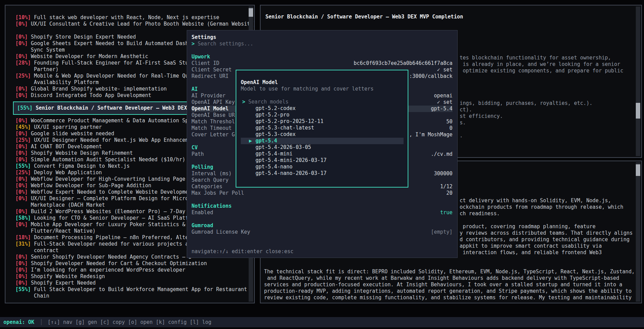 The width and height of the screenshot is (644, 329). Describe the element at coordinates (211, 174) in the screenshot. I see `settings-row-label: Interval (ms)` at that location.